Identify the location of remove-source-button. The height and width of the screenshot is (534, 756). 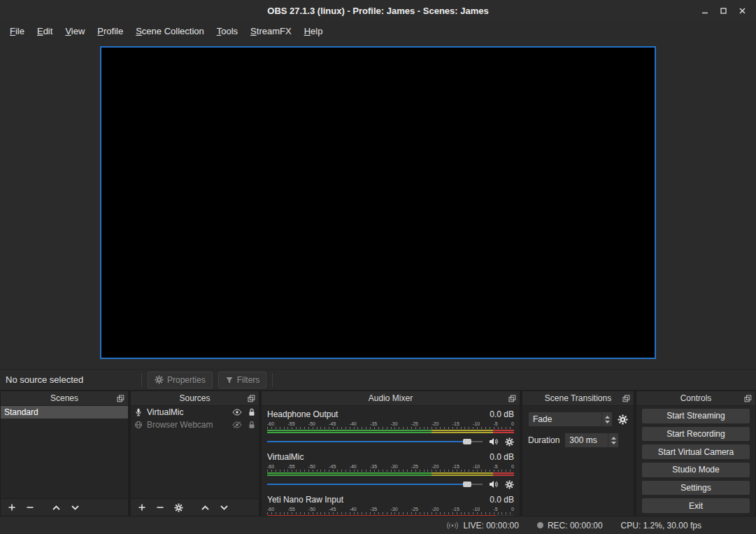
(160, 507).